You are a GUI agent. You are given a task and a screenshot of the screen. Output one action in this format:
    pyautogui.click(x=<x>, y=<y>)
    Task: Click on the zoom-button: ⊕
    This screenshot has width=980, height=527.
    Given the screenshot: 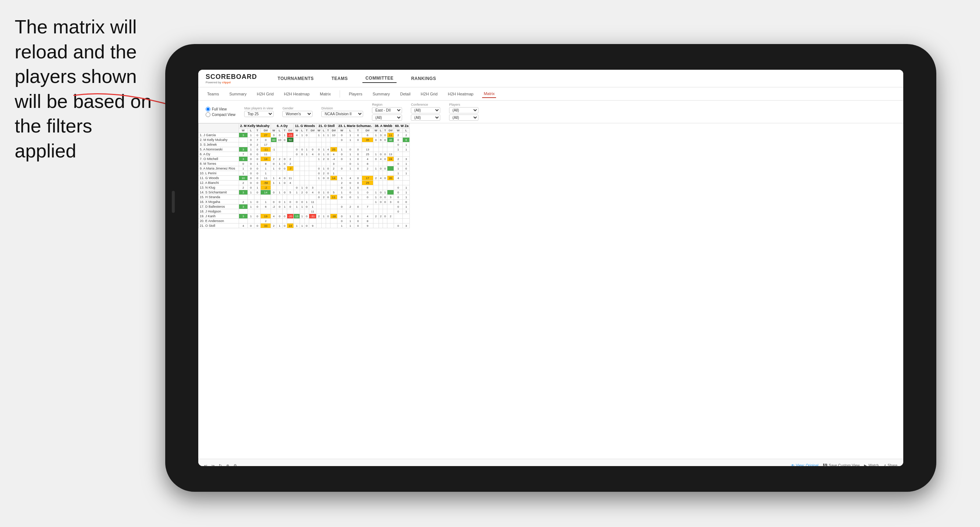 What is the action you would take?
    pyautogui.click(x=228, y=465)
    